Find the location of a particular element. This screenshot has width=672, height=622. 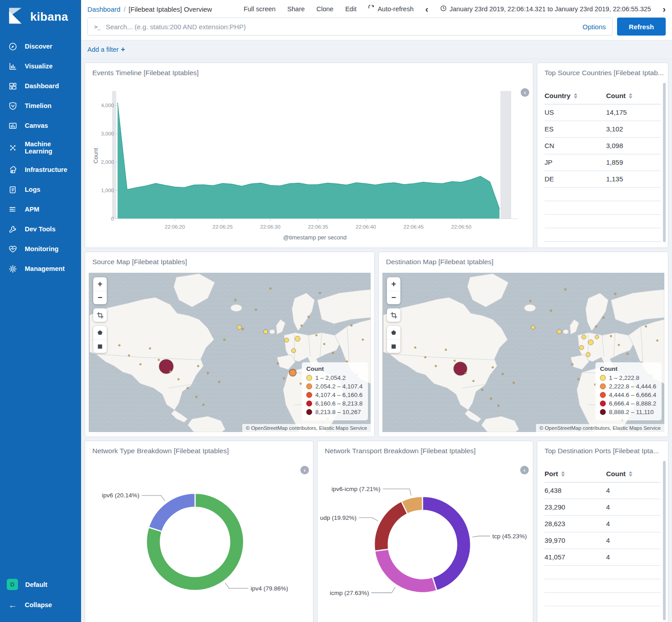

edit-button: Edit is located at coordinates (350, 9).